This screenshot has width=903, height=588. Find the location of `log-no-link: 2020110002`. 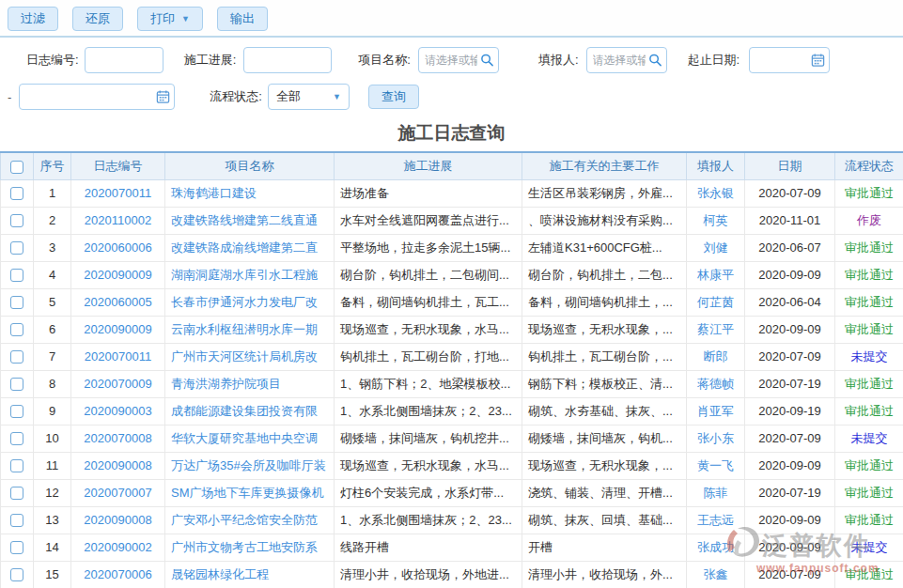

log-no-link: 2020110002 is located at coordinates (118, 220).